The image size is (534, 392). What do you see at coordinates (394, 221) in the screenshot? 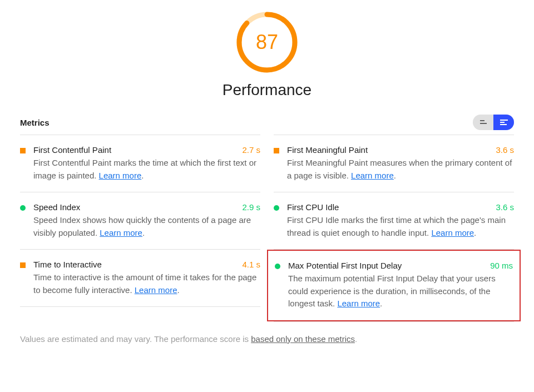
I see `metric-row: First CPU Idle3.6 sFirst CPU Idle marks …` at bounding box center [394, 221].